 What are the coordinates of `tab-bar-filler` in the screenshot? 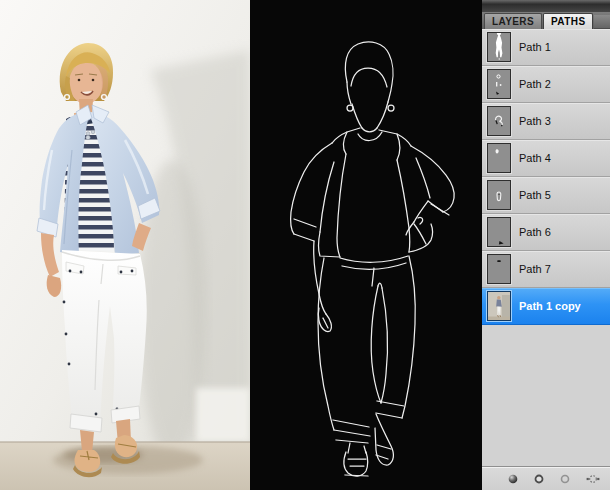 It's located at (602, 22).